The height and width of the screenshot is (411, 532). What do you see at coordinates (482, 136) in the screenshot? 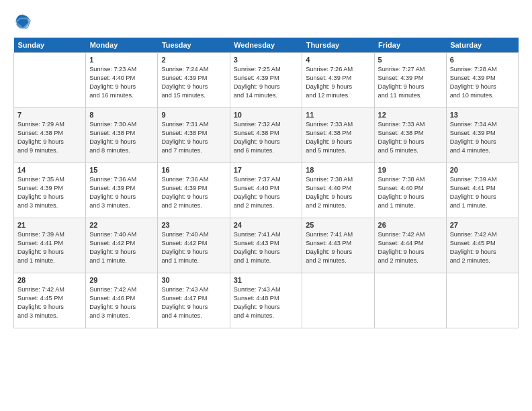
I see `calendar-cell: 13Sunrise: 7:34 AMSunset: 4:39 PMDayligh…` at bounding box center [482, 136].